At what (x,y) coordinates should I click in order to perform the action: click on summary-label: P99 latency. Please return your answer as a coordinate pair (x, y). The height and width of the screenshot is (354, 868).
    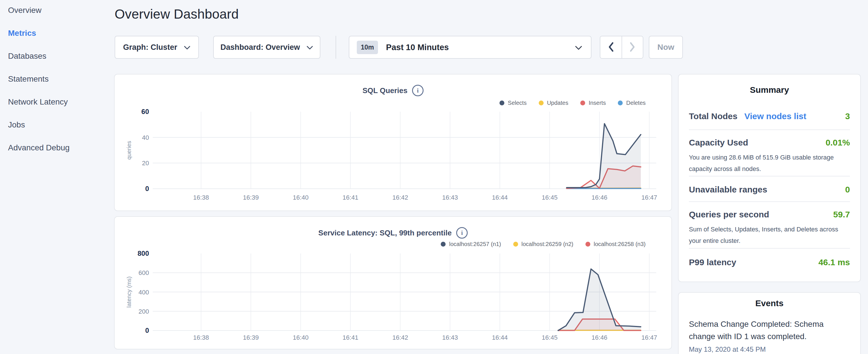
    Looking at the image, I should click on (712, 262).